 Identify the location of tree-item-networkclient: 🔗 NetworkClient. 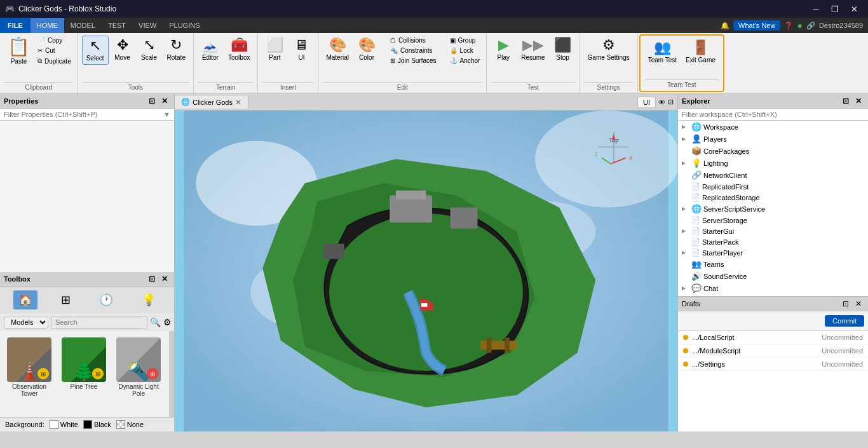
(773, 175).